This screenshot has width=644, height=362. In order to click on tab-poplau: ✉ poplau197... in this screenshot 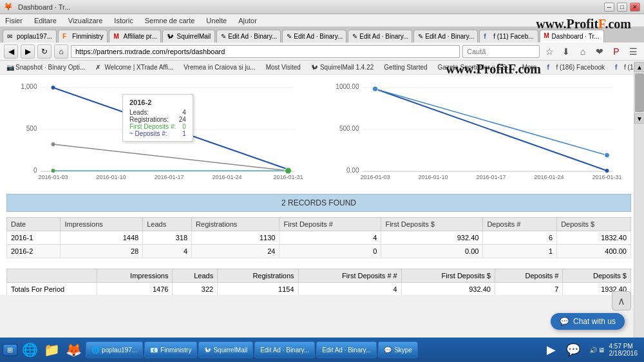, I will do `click(30, 36)`.